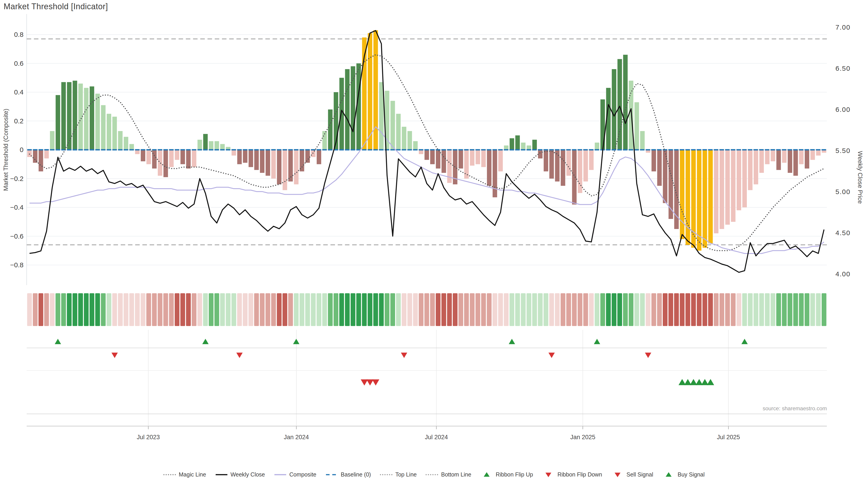  I want to click on legend-swatch-tri-down-icon, so click(617, 475).